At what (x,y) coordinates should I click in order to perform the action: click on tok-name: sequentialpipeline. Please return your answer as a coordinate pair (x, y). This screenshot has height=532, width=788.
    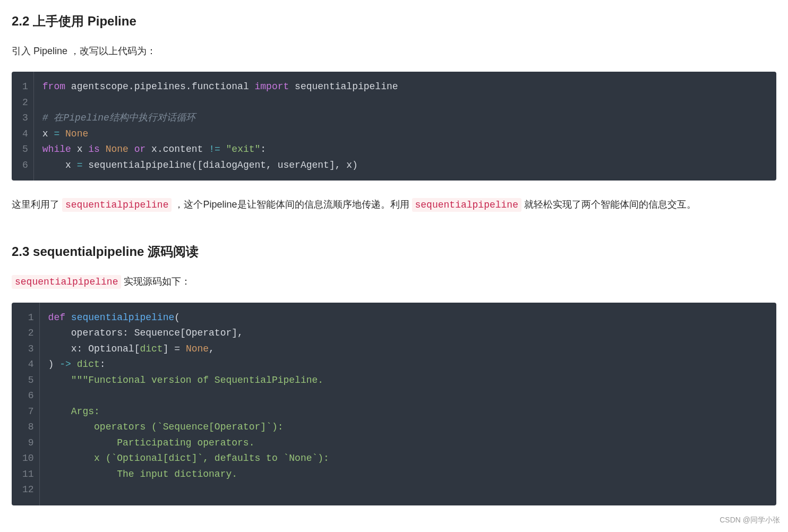
    Looking at the image, I should click on (343, 87).